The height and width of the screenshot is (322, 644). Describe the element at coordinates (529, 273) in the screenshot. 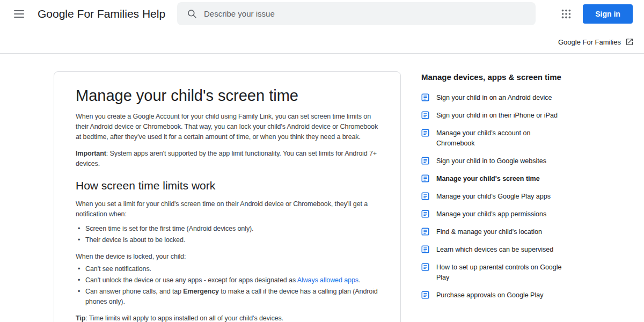

I see `sidebar-item-parental-controls-google-play: How to set up parental controls on Googl…` at that location.